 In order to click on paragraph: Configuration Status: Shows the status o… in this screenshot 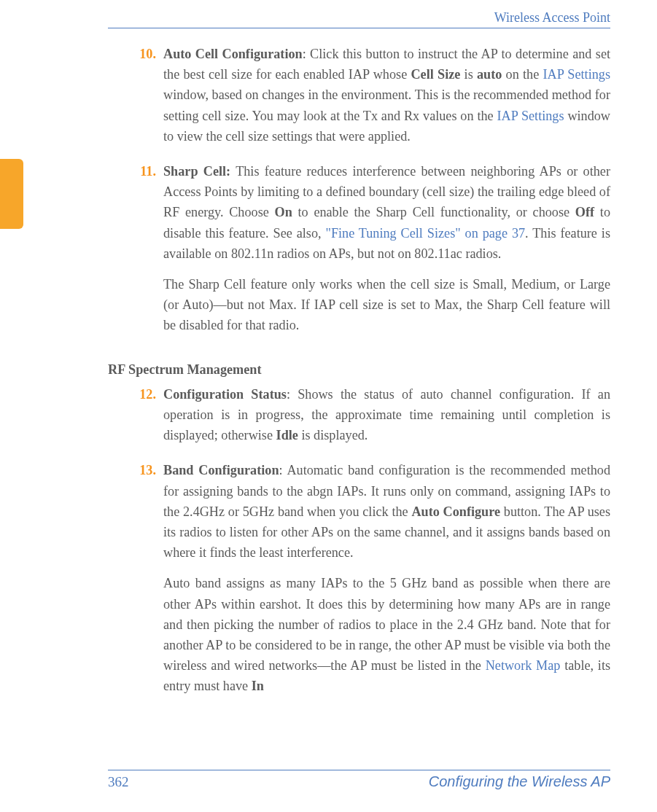, I will do `click(386, 415)`.